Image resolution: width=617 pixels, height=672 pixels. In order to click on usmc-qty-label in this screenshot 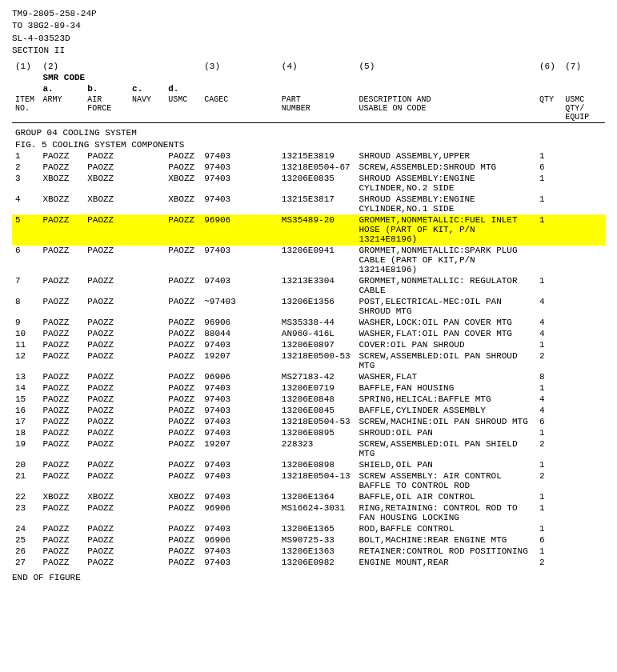, I will do `click(583, 89)`.